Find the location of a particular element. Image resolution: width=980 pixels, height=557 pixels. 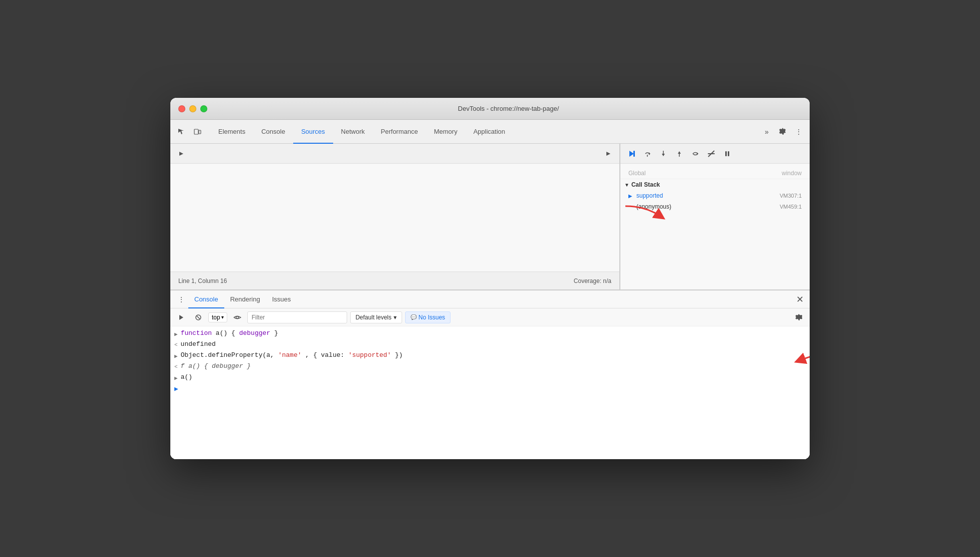

step-over-button is located at coordinates (647, 154).